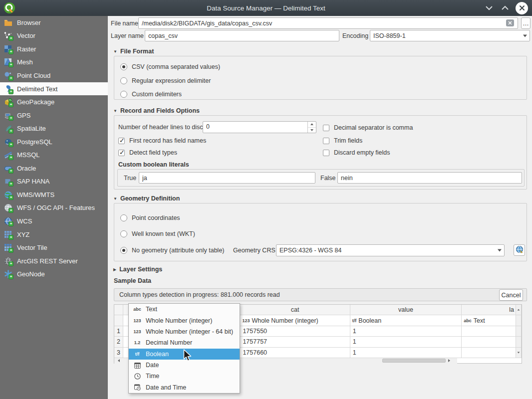 The width and height of the screenshot is (532, 399). I want to click on mssql-icon, so click(8, 155).